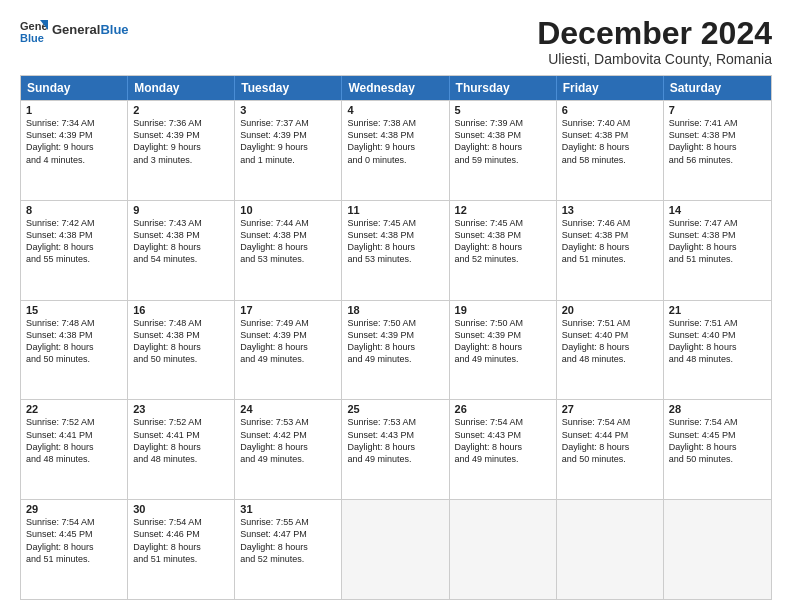 The height and width of the screenshot is (612, 792). Describe the element at coordinates (610, 110) in the screenshot. I see `day-number-6: 6` at that location.